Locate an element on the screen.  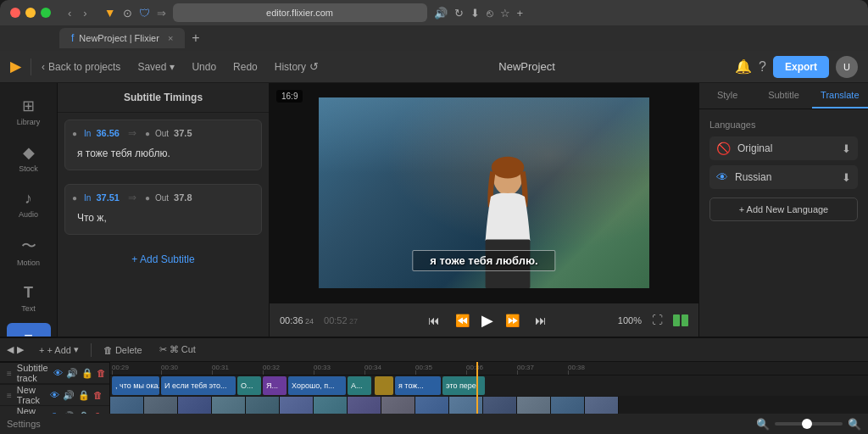
track-handle-icon-2: ≡ is located at coordinates (9, 395).